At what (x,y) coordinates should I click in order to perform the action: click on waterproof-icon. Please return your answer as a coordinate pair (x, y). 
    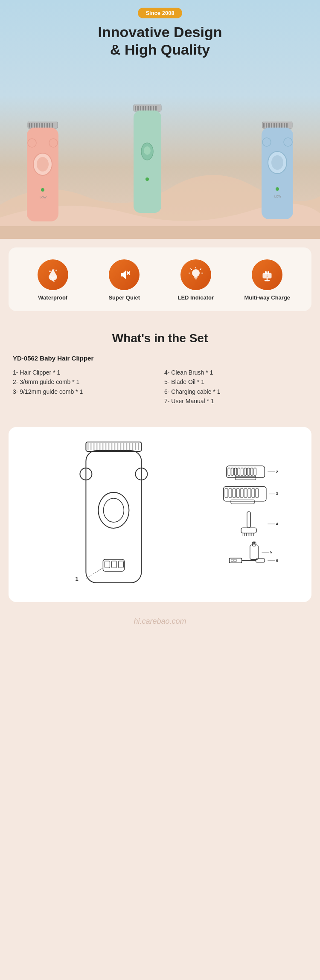
    Looking at the image, I should click on (53, 275).